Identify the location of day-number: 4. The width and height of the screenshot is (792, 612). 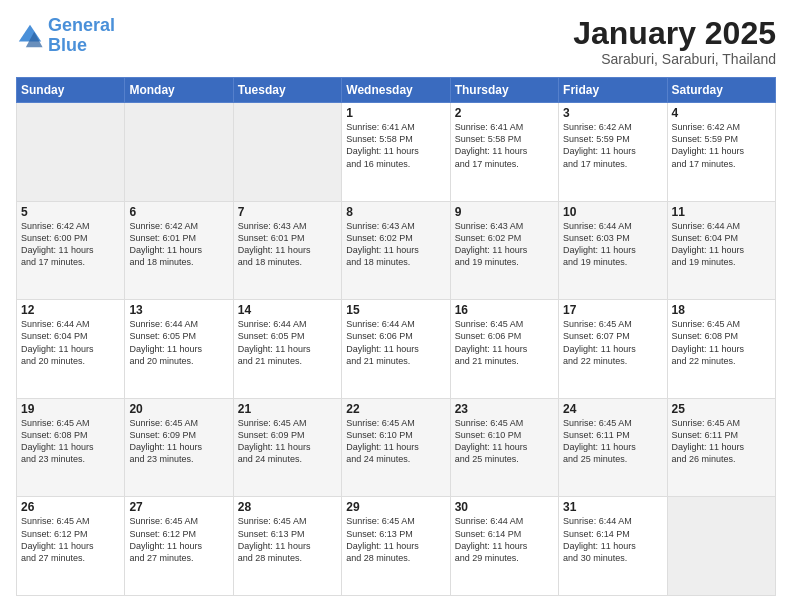
(722, 113).